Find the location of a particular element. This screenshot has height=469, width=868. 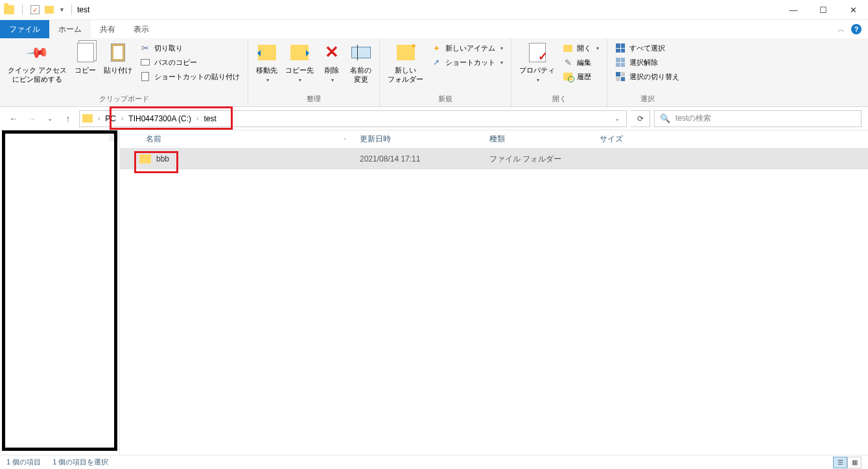

group-label-select: 選択 is located at coordinates (647, 100).